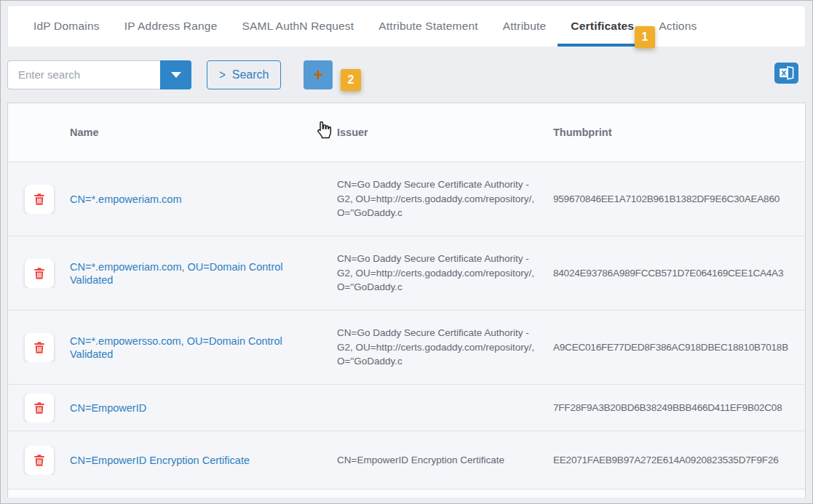 This screenshot has height=504, width=813. What do you see at coordinates (99, 75) in the screenshot?
I see `search-group` at bounding box center [99, 75].